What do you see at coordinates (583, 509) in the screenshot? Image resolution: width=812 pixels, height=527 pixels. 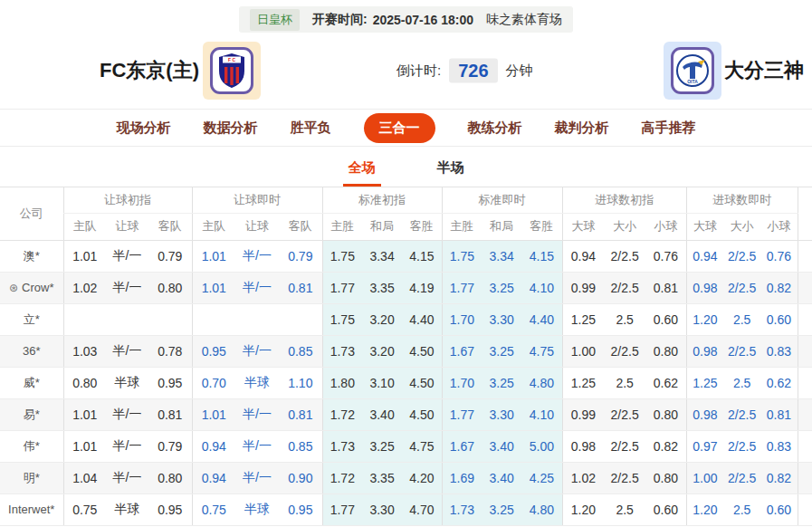 I see `odds-cell: 1.20` at bounding box center [583, 509].